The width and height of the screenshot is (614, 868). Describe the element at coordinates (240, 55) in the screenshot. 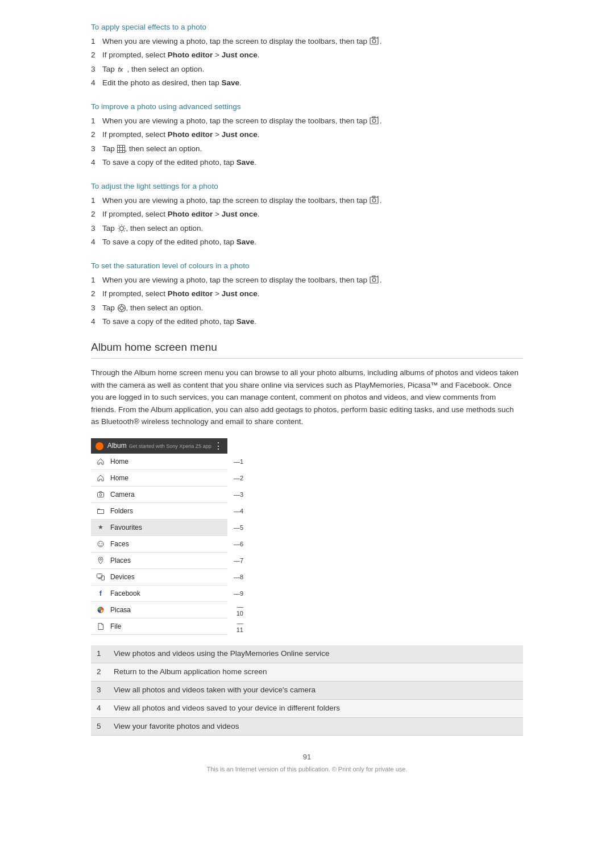

I see `just-once-label: Just once` at that location.